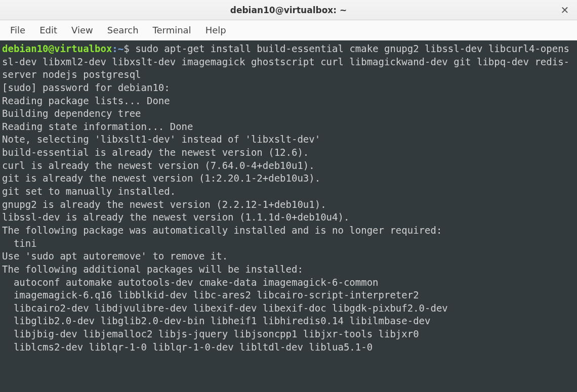 Image resolution: width=577 pixels, height=392 pixels. What do you see at coordinates (172, 30) in the screenshot?
I see `menu-terminal: Terminal` at bounding box center [172, 30].